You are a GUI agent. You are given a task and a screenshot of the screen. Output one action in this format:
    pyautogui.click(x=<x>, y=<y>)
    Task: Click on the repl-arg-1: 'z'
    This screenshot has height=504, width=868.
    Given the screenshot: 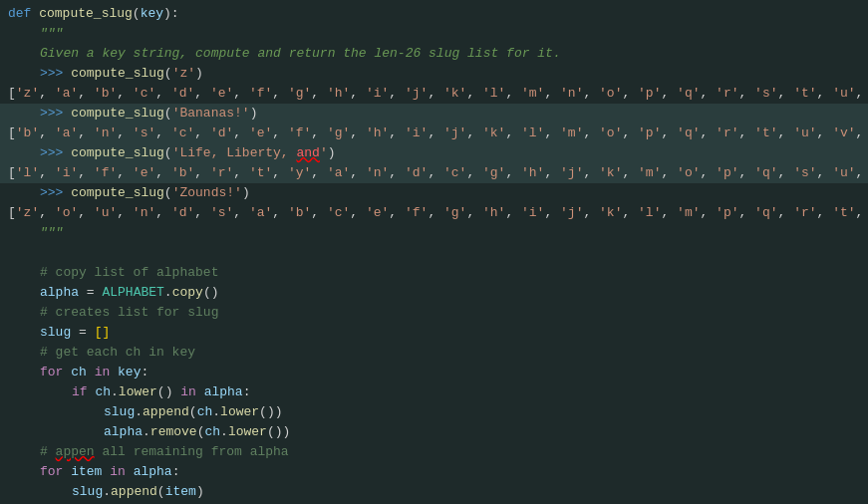 What is the action you would take?
    pyautogui.click(x=183, y=74)
    